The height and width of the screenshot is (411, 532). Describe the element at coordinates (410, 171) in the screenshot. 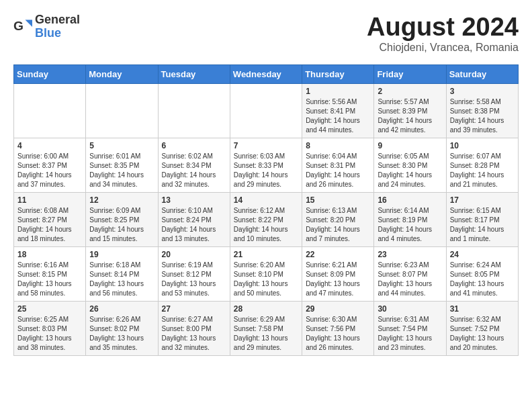

I see `cell-content: Sunrise: 6:05 AMSunset: 8:30 PMDaylight:…` at that location.